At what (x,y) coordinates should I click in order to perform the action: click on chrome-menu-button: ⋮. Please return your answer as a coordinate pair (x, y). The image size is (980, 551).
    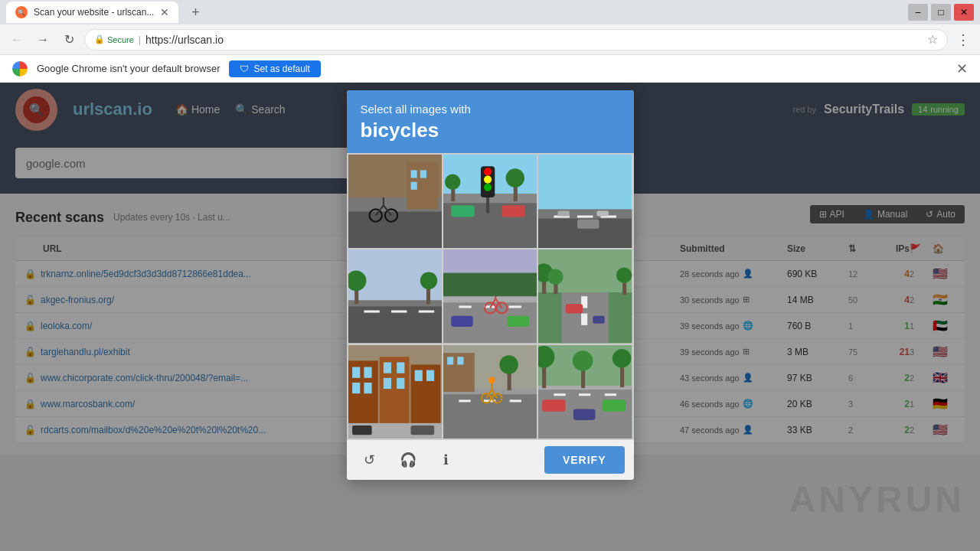
    Looking at the image, I should click on (963, 40).